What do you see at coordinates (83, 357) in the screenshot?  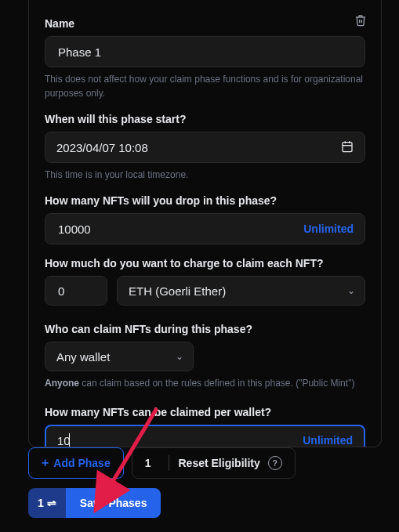 I see `who-value: Any wallet` at bounding box center [83, 357].